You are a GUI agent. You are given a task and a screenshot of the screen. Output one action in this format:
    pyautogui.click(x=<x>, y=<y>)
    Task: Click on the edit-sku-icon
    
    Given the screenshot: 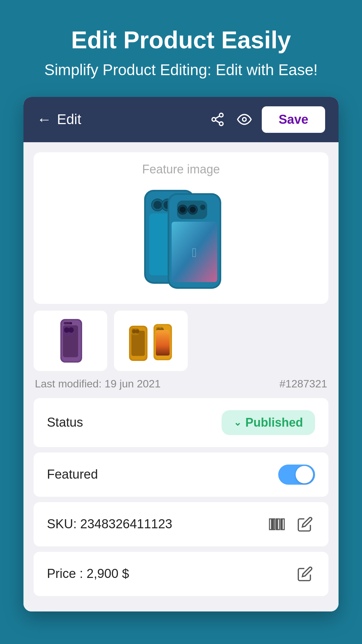 What is the action you would take?
    pyautogui.click(x=305, y=524)
    